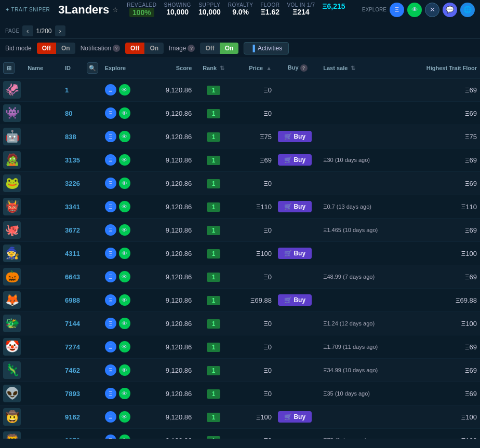  What do you see at coordinates (43, 69) in the screenshot?
I see `col-header-name: Name` at bounding box center [43, 69].